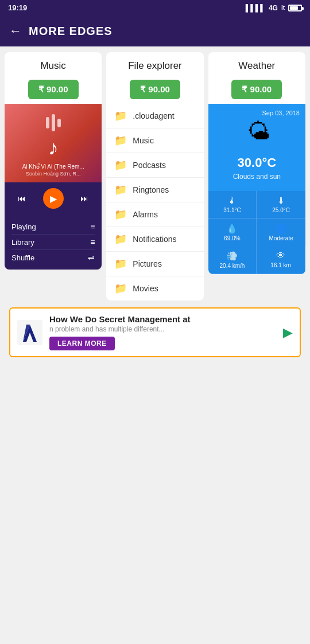  Describe the element at coordinates (82, 344) in the screenshot. I see `learn-more-button: LEARN MORE` at that location.